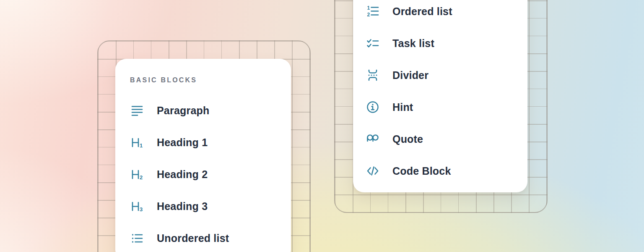 Image resolution: width=644 pixels, height=252 pixels. Describe the element at coordinates (182, 143) in the screenshot. I see `menu-item-label: Heading 1` at that location.